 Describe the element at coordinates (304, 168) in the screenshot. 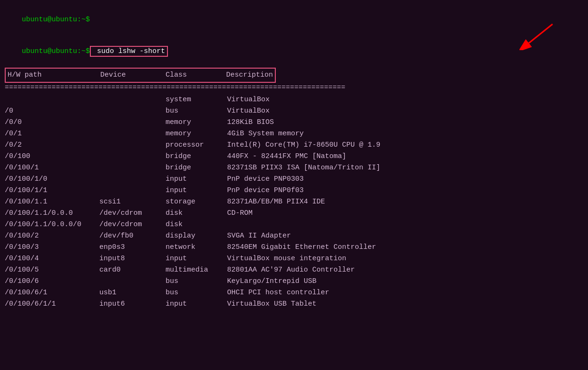

I see `col-desc: 82371SB PIIX3 ISA [Natoma/Triton II]` at that location.